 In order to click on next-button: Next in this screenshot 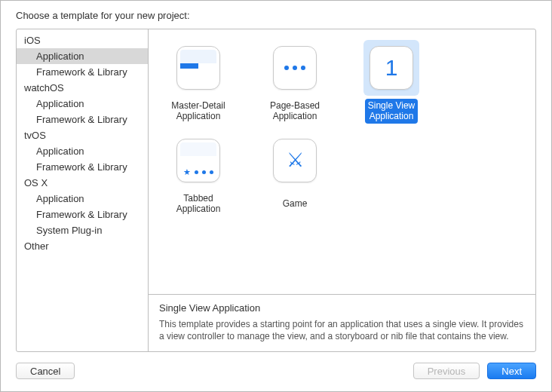, I will do `click(511, 371)`.